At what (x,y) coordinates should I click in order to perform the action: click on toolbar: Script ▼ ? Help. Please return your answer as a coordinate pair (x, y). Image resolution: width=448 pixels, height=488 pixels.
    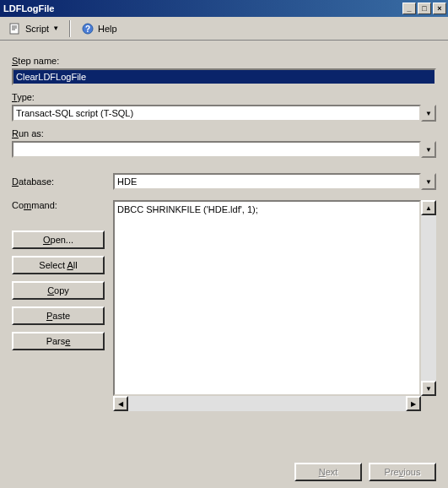
    Looking at the image, I should click on (224, 29).